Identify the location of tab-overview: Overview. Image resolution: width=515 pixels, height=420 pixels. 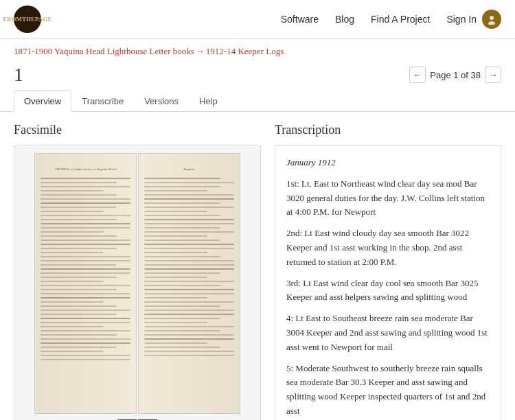
(43, 101).